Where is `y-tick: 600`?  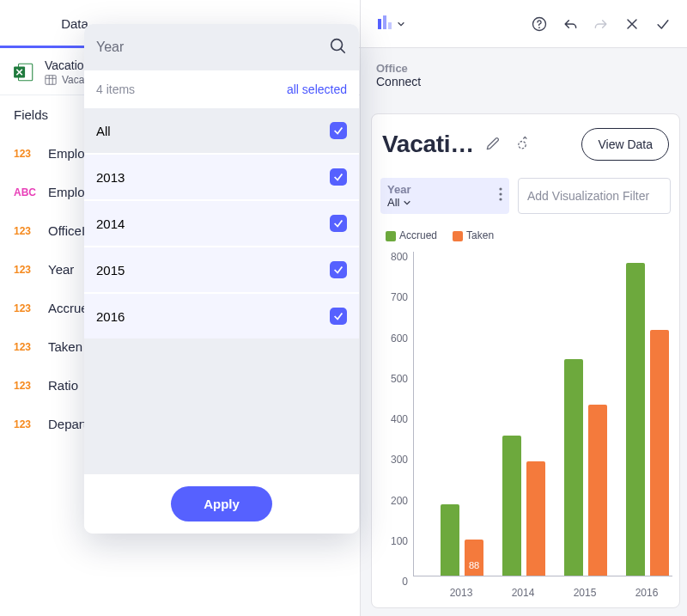
y-tick: 600 is located at coordinates (399, 338).